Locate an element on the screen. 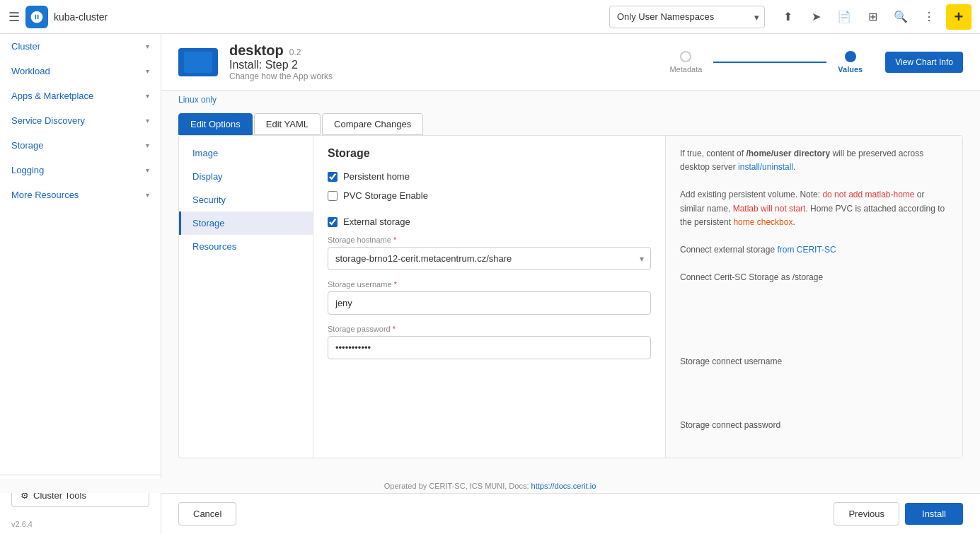 The image size is (980, 534). external-storage-label: External storage is located at coordinates (376, 222).